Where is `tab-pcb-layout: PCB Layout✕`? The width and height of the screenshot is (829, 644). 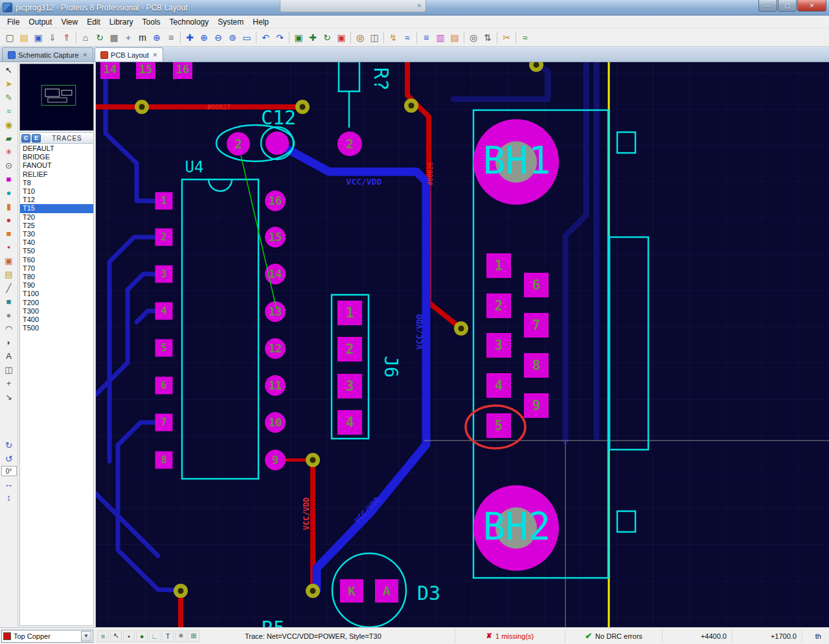
tab-pcb-layout: PCB Layout✕ is located at coordinates (129, 54).